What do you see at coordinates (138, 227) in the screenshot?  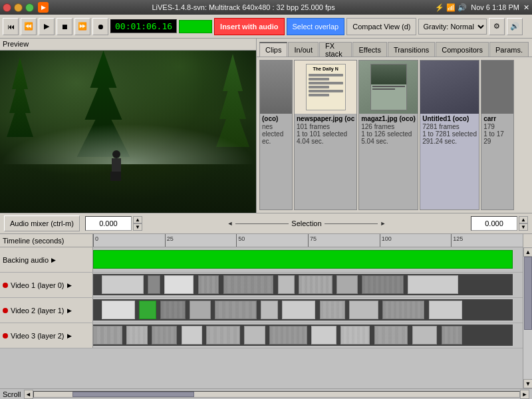 I see `left-spin-down: ▼` at bounding box center [138, 227].